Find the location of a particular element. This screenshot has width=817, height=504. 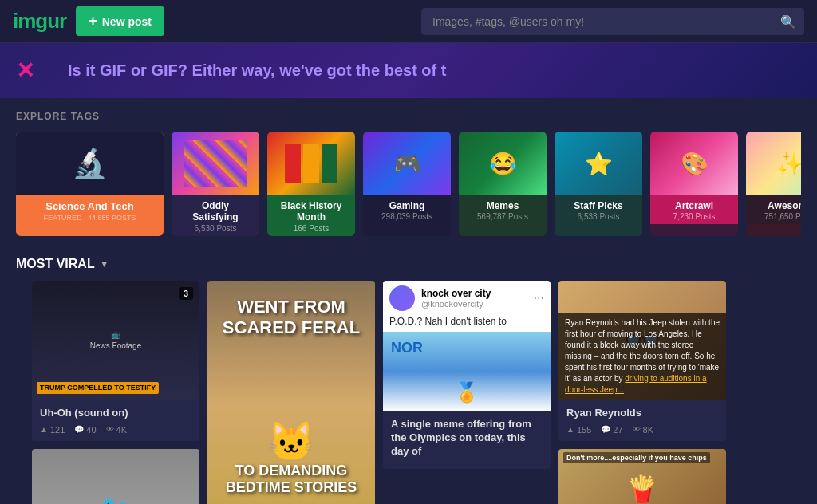

post-card-ryan: 👓 Ryan Reynolds had his Jeep stolen with… is located at coordinates (642, 360).